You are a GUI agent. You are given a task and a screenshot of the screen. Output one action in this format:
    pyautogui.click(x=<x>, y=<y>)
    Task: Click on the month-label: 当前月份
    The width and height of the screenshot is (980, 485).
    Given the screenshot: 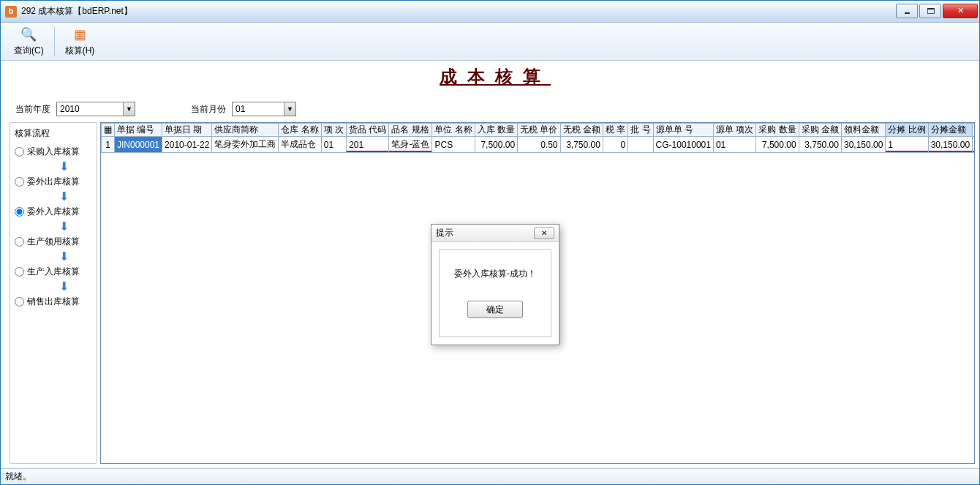 What is the action you would take?
    pyautogui.click(x=208, y=110)
    